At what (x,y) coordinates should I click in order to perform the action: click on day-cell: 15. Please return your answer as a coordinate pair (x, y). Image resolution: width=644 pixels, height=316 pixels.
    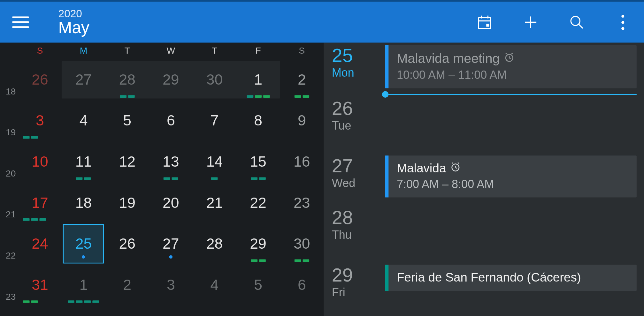
    Looking at the image, I should click on (258, 162).